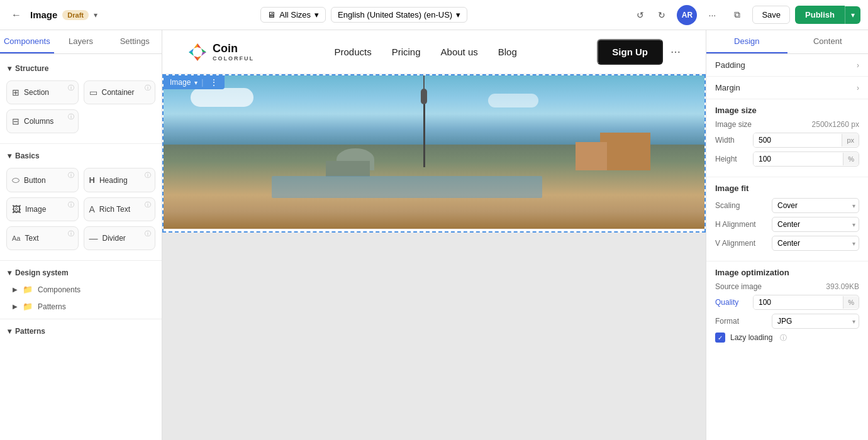 This screenshot has height=440, width=868. Describe the element at coordinates (196, 83) in the screenshot. I see `image-label-chevron-icon: ▾` at that location.